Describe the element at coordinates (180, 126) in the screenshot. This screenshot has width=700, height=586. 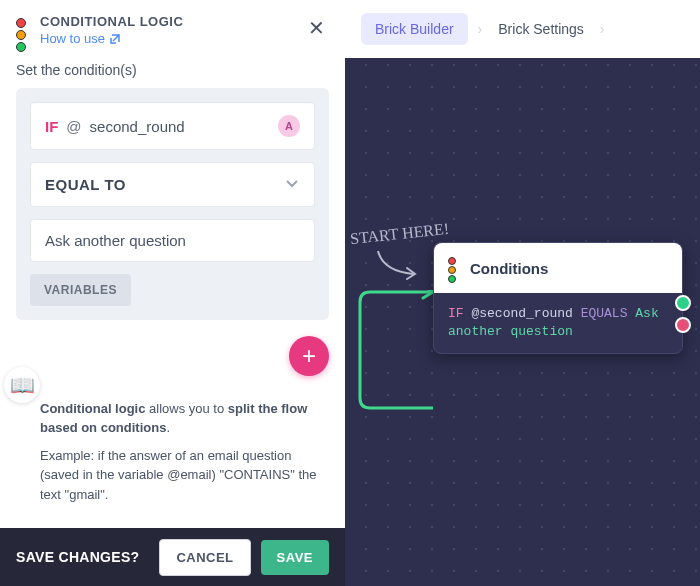
I see `variable-name: second_round` at that location.